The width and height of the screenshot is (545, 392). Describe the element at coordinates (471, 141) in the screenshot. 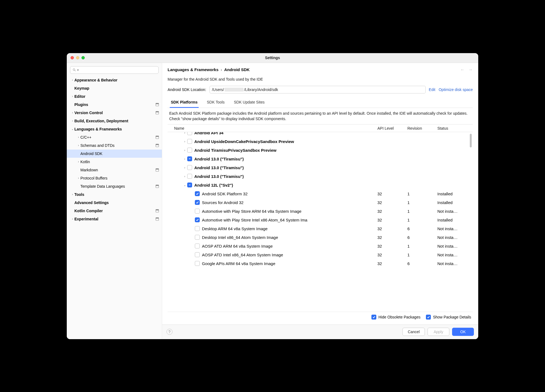

I see `scrollbar` at that location.